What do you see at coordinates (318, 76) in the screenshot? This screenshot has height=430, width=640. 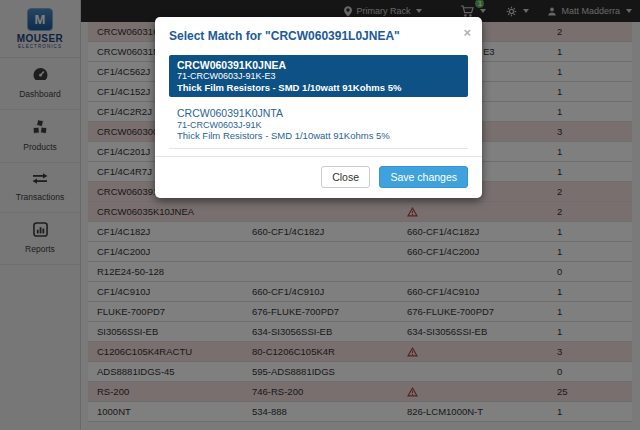 I see `option-mouser-part: 71-CRCW0603J-91K-E3` at bounding box center [318, 76].